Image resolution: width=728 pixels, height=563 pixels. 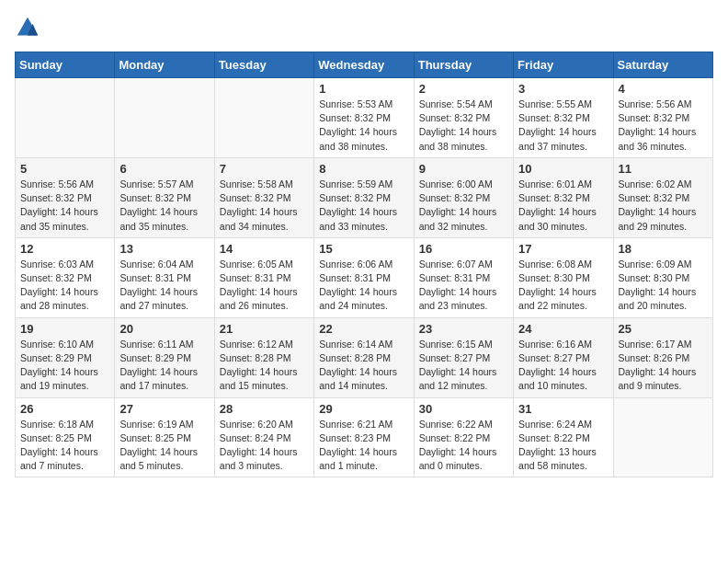 I want to click on calendar-cell: 3Sunrise: 5:55 AM Sunset: 8:32 PM Daylig…, so click(x=563, y=118).